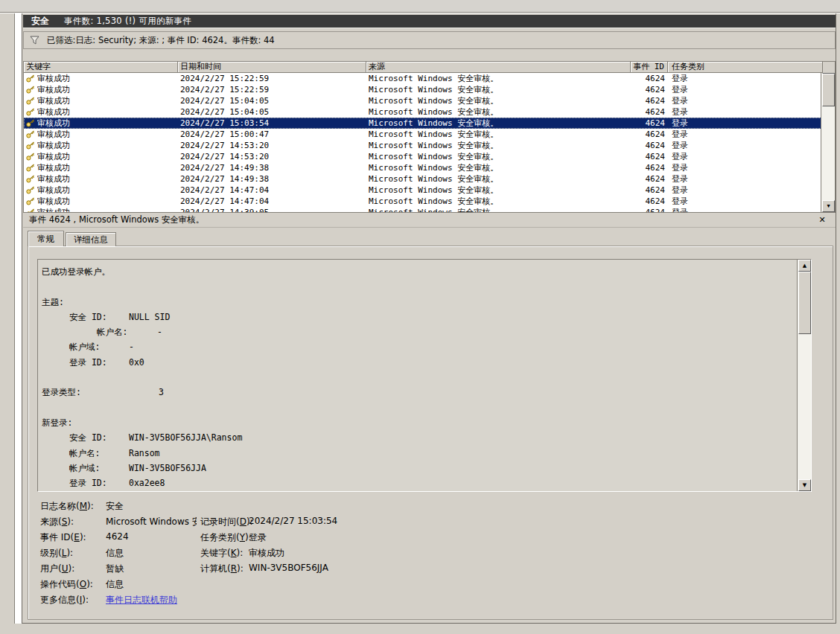 The width and height of the screenshot is (840, 634). Describe the element at coordinates (745, 67) in the screenshot. I see `column-header-category: 任务类别` at that location.